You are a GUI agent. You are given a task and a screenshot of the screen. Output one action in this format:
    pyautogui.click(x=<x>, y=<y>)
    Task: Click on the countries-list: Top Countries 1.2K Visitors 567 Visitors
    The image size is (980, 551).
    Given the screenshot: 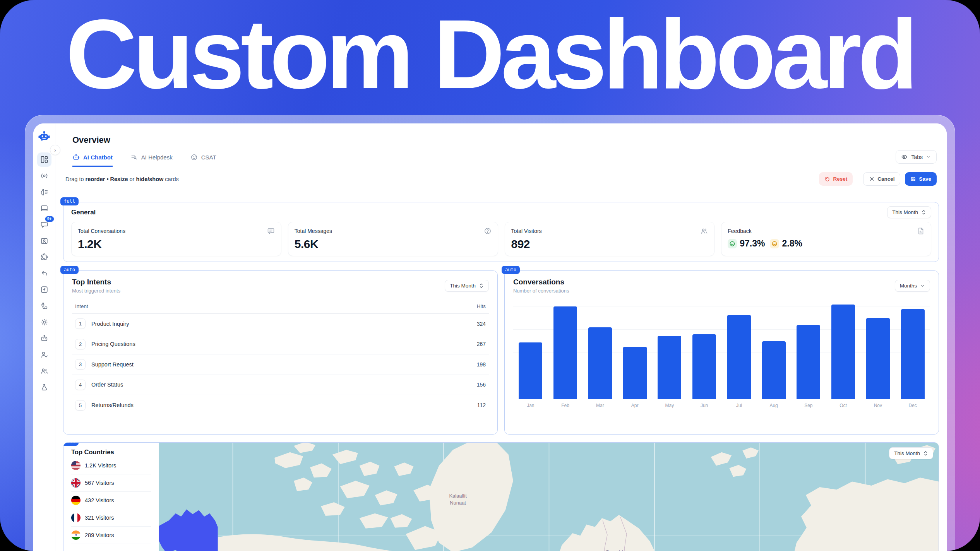 What is the action you would take?
    pyautogui.click(x=111, y=497)
    